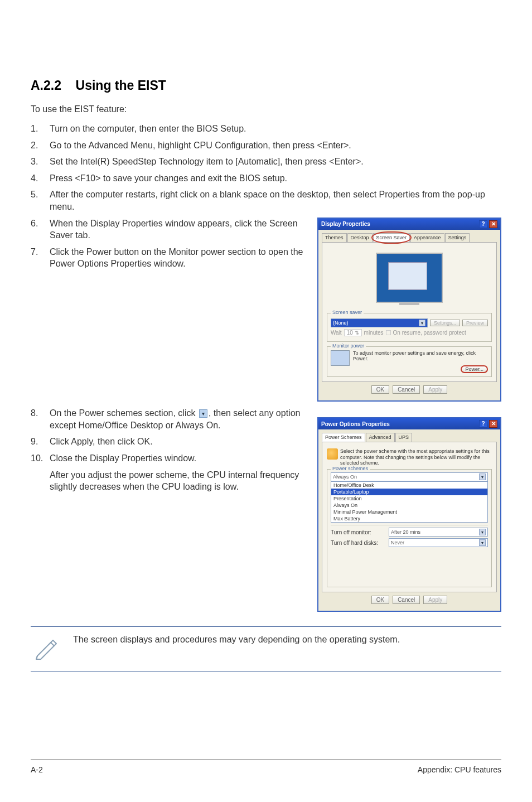 The height and width of the screenshot is (802, 532). Describe the element at coordinates (40, 258) in the screenshot. I see `step-num: 7.` at that location.